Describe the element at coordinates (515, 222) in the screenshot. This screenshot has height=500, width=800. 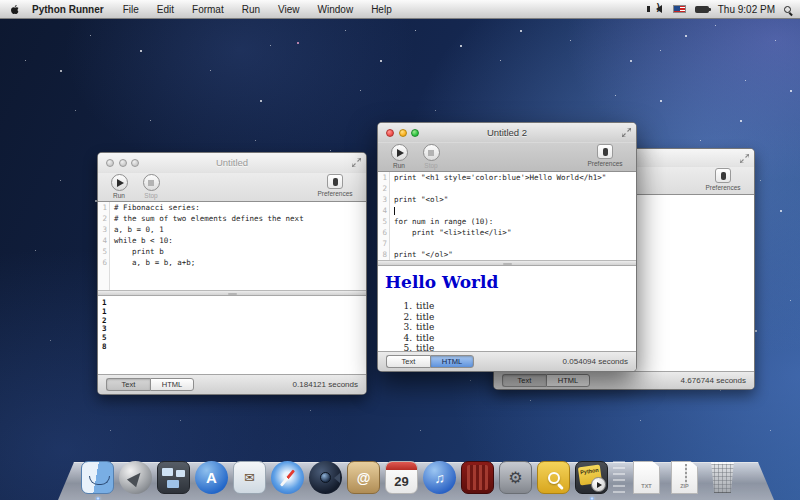
I see `code-line: for num in range (10):` at that location.